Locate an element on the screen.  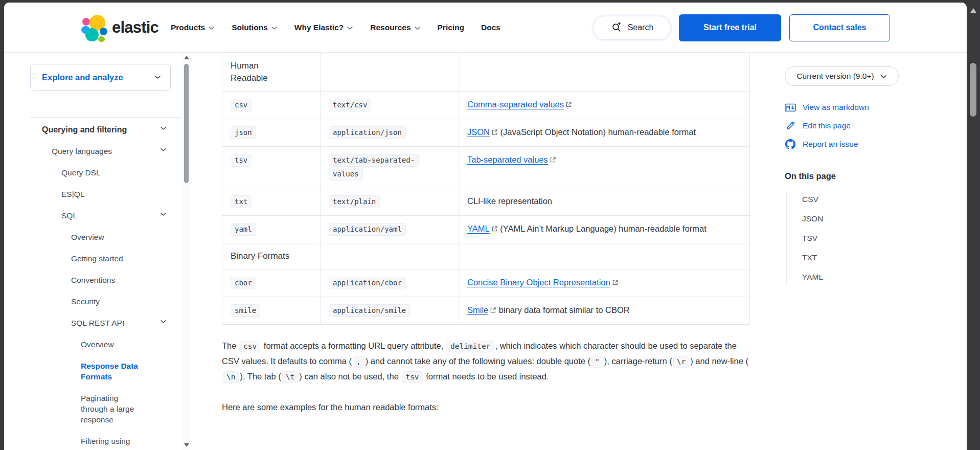
sidebar-item-label: Query DSL is located at coordinates (103, 173).